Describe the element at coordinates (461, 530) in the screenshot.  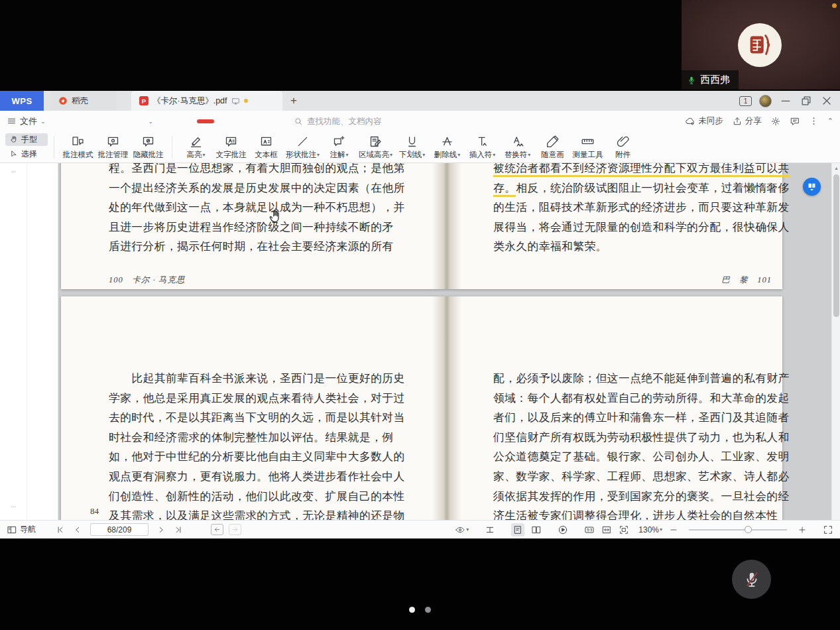
I see `eye-protect-button: ▾` at that location.